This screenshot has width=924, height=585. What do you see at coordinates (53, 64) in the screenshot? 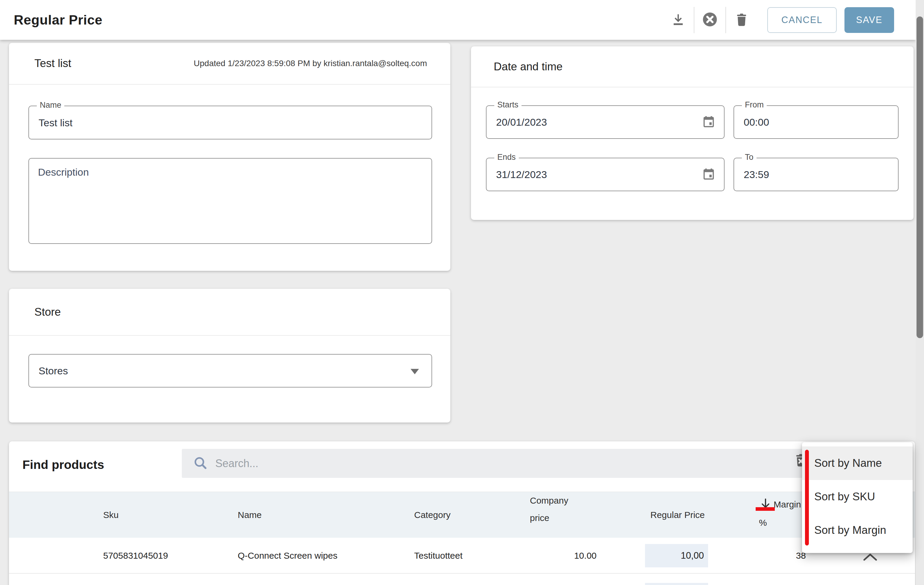
I see `list-card-title: Test list` at bounding box center [53, 64].